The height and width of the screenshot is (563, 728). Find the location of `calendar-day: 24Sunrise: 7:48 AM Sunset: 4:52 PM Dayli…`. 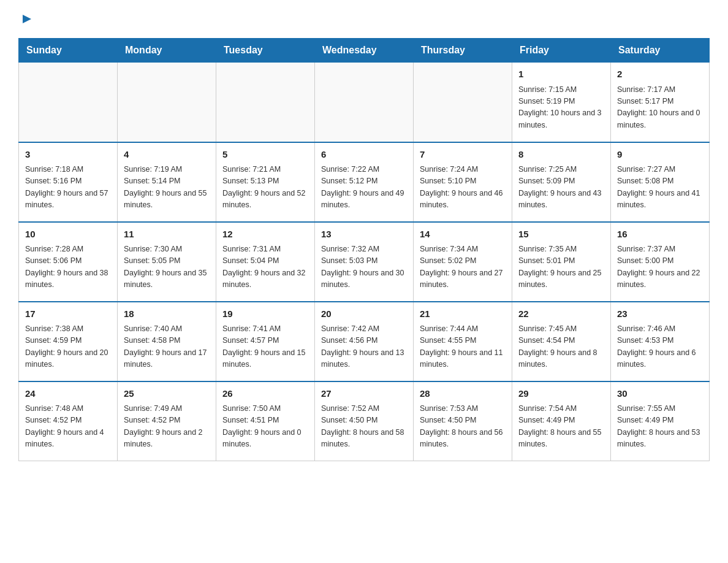

calendar-day: 24Sunrise: 7:48 AM Sunset: 4:52 PM Dayli… is located at coordinates (69, 421).